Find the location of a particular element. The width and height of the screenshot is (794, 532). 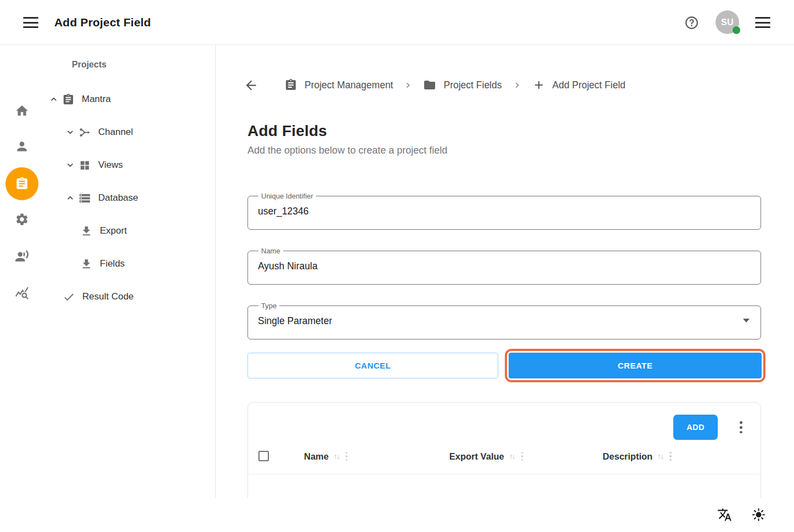

nav-rail is located at coordinates (22, 288).